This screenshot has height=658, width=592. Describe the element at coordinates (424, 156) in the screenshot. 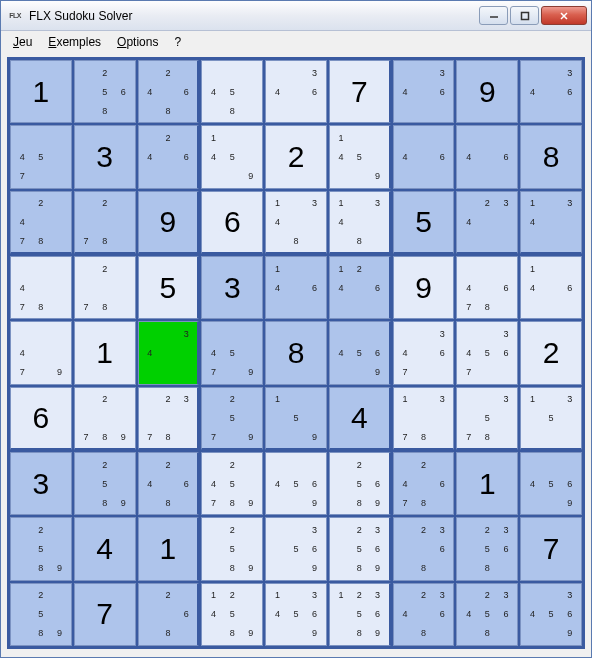

I see `cell-r1c6: 46` at that location.